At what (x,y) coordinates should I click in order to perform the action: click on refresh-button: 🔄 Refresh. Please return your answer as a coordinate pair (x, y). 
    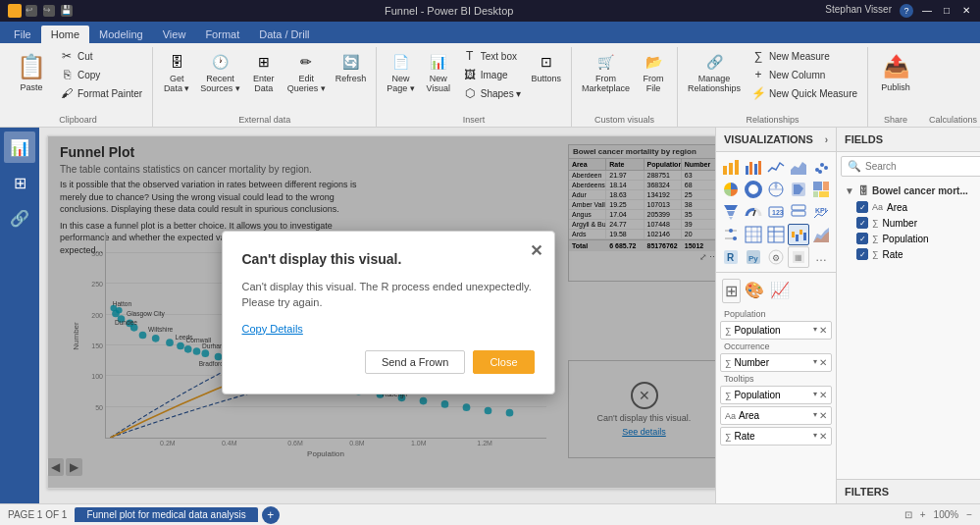
    Looking at the image, I should click on (351, 67).